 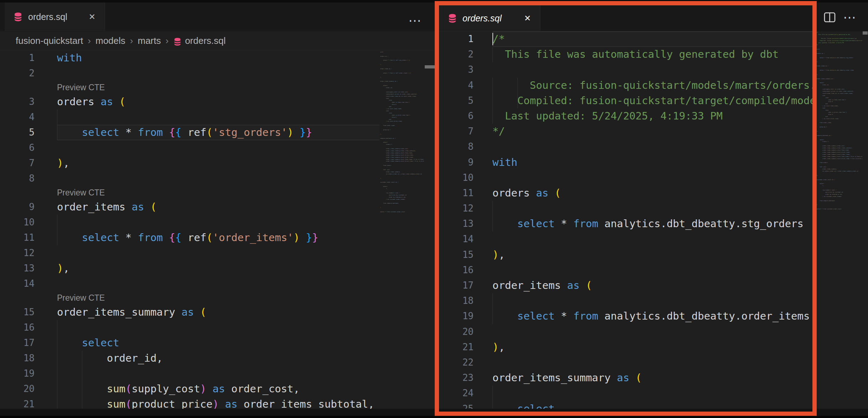 I want to click on code-line: 1/*, so click(x=626, y=39).